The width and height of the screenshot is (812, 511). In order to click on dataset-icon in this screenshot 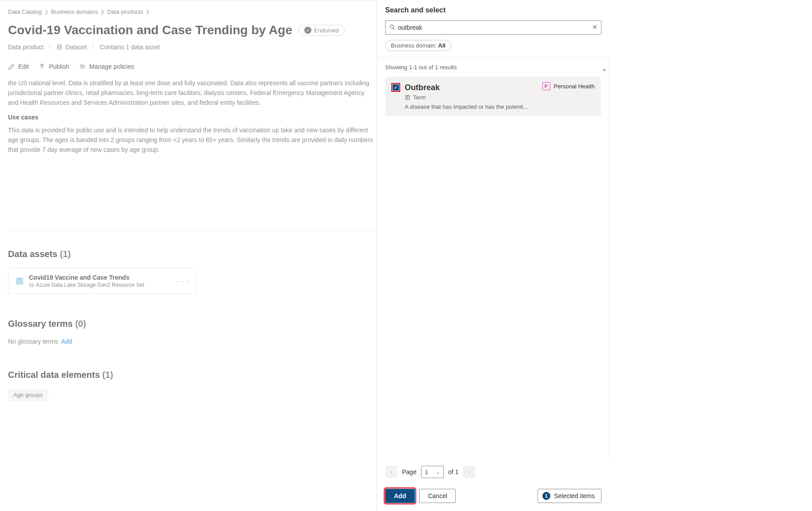, I will do `click(60, 47)`.